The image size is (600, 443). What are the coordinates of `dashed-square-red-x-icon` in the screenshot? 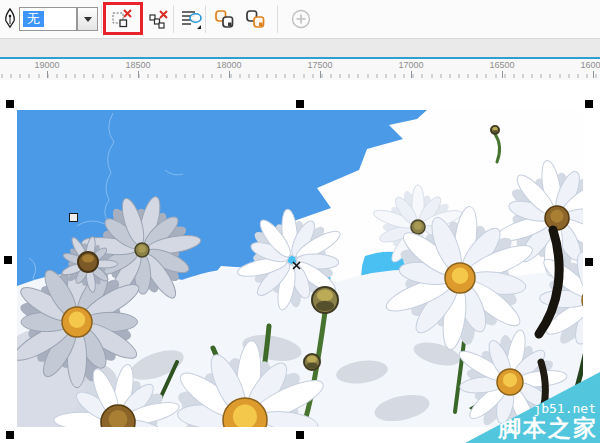 It's located at (122, 19).